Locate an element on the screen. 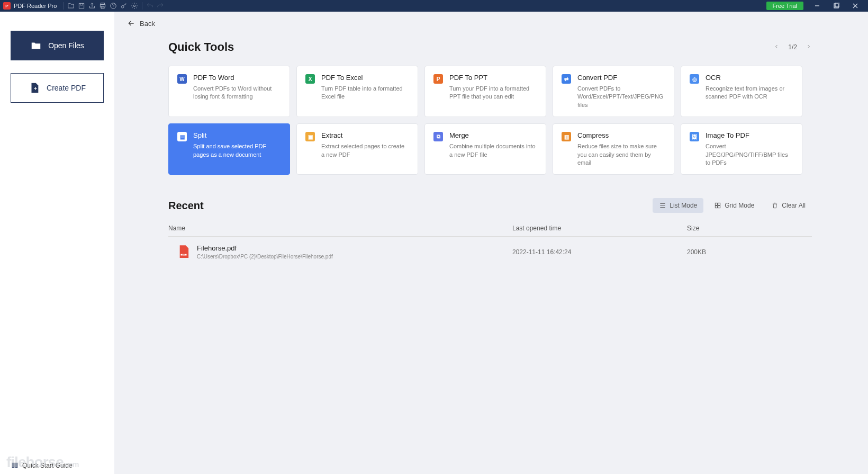  help-icon is located at coordinates (113, 6).